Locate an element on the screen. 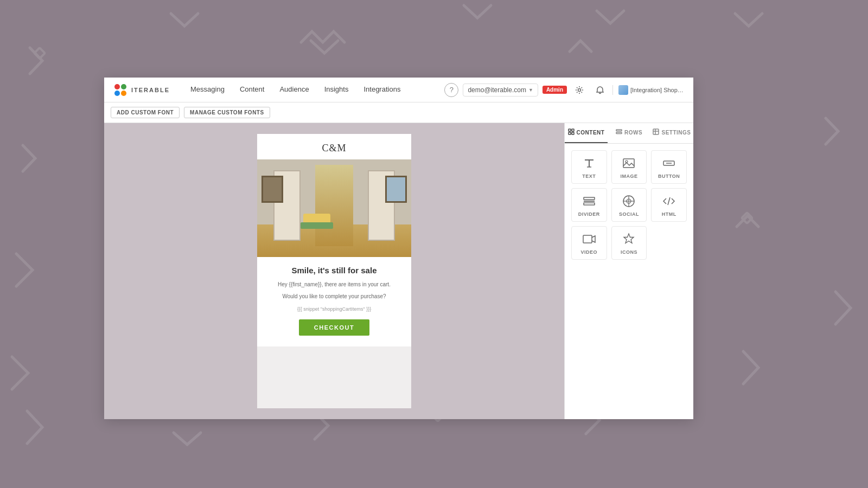 The height and width of the screenshot is (488, 868). content-item-html: HTML is located at coordinates (669, 205).